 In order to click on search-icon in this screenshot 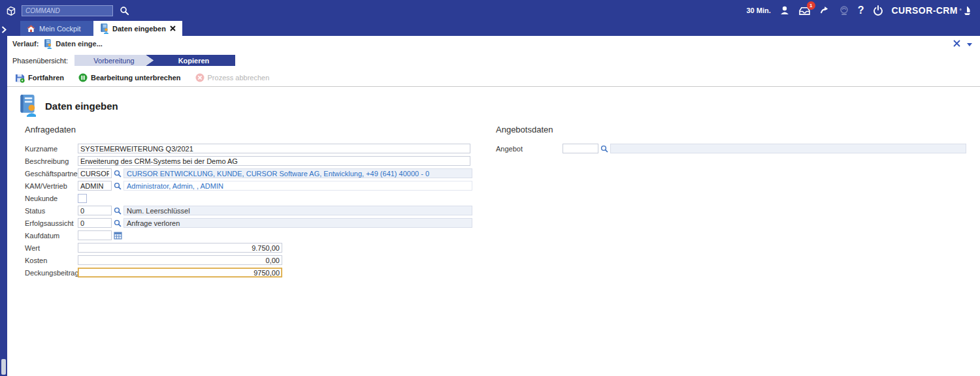, I will do `click(124, 10)`.